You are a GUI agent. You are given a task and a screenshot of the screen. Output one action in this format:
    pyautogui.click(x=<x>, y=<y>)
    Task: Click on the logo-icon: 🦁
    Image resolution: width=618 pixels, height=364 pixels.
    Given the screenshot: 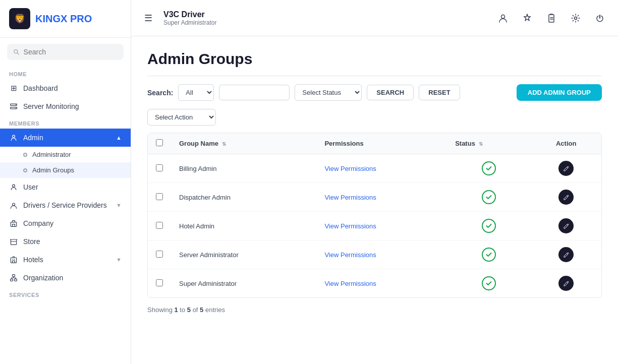 What is the action you would take?
    pyautogui.click(x=20, y=19)
    